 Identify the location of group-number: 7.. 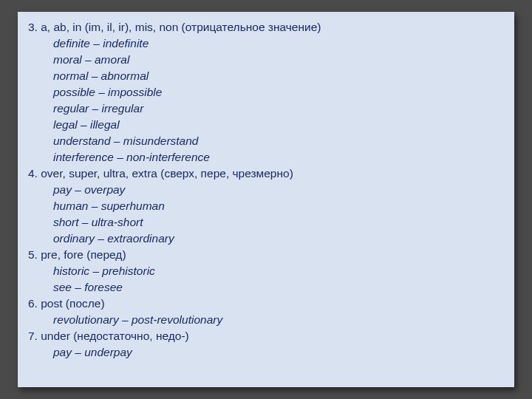
(33, 335).